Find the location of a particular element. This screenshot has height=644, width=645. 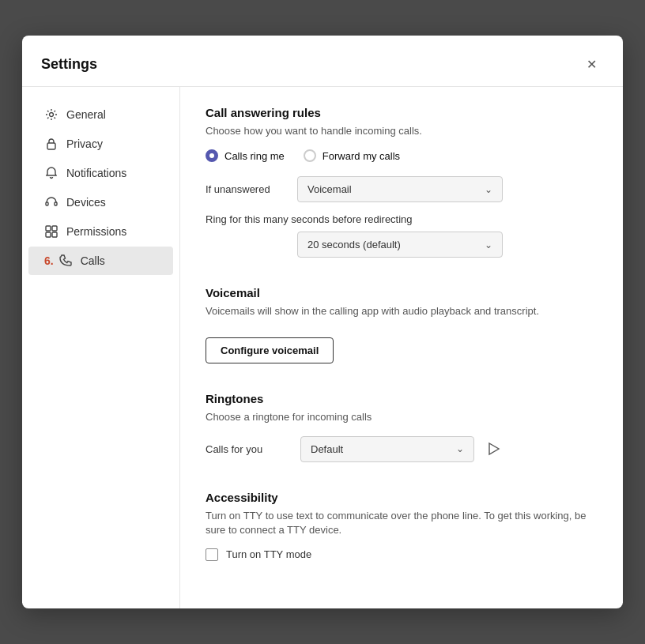

calls-ring-me-radio is located at coordinates (212, 156).